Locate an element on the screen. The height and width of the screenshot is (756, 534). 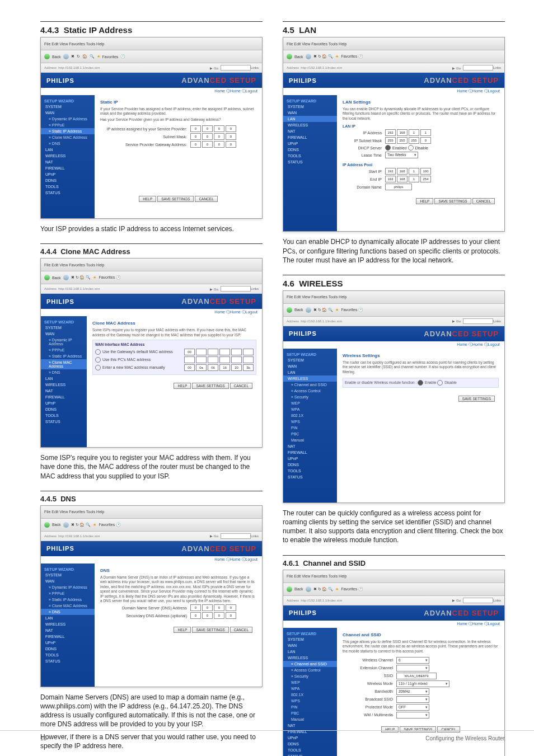
refresh-icon: ↻ is located at coordinates (78, 57).